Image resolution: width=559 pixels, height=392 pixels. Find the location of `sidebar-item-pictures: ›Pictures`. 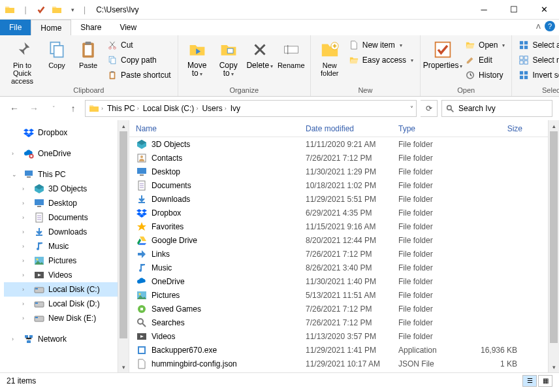

sidebar-item-pictures: ›Pictures is located at coordinates (67, 261).